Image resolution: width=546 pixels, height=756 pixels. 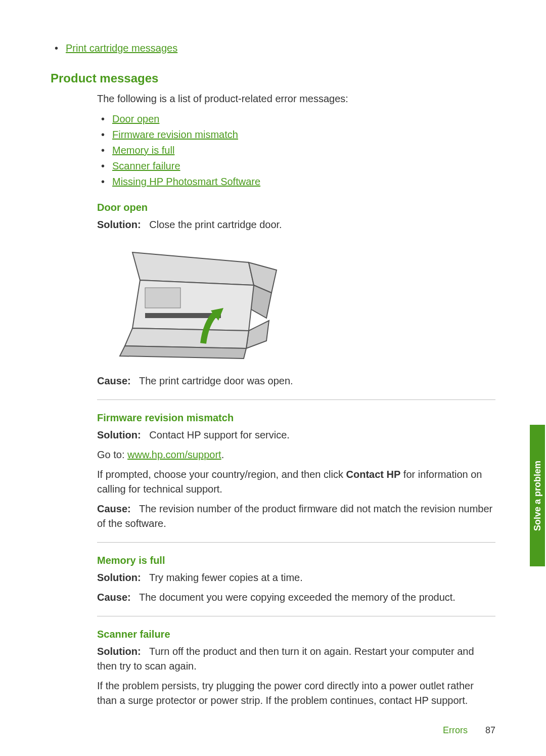 I want to click on link-hp-support: www.hp.com/support, so click(x=174, y=455).